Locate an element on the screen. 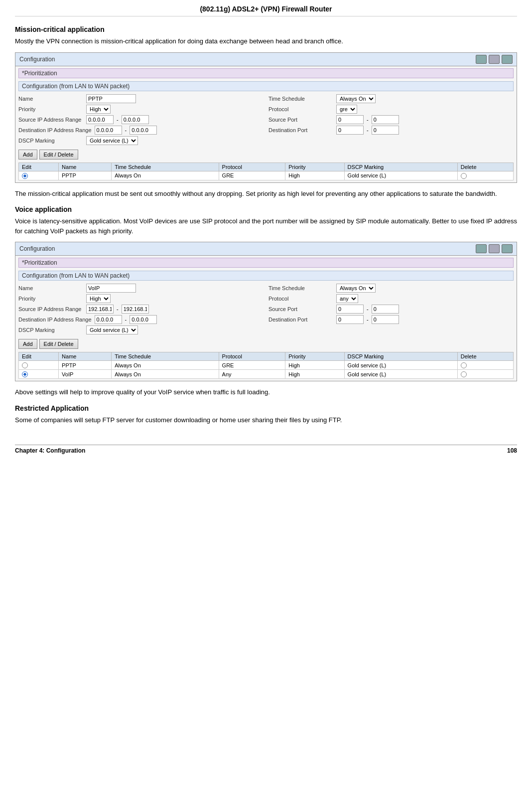 This screenshot has width=532, height=812. footer-page: 108 is located at coordinates (512, 451).